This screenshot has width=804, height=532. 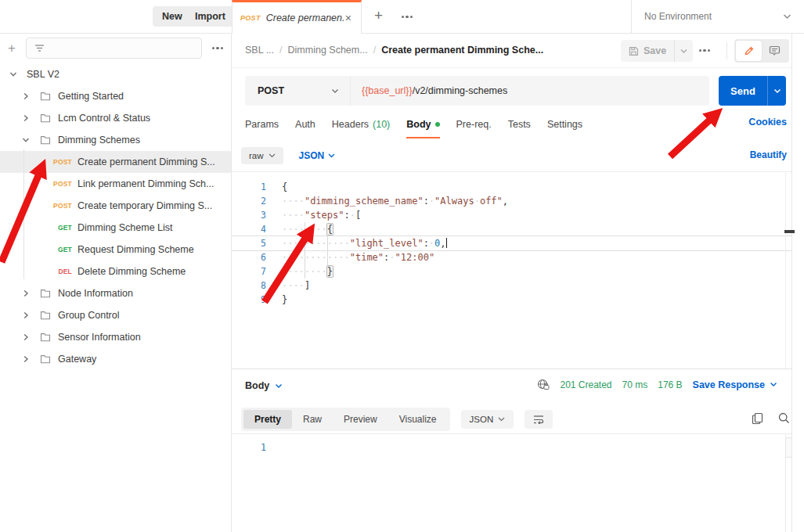 I want to click on save-button: Save, so click(x=657, y=51).